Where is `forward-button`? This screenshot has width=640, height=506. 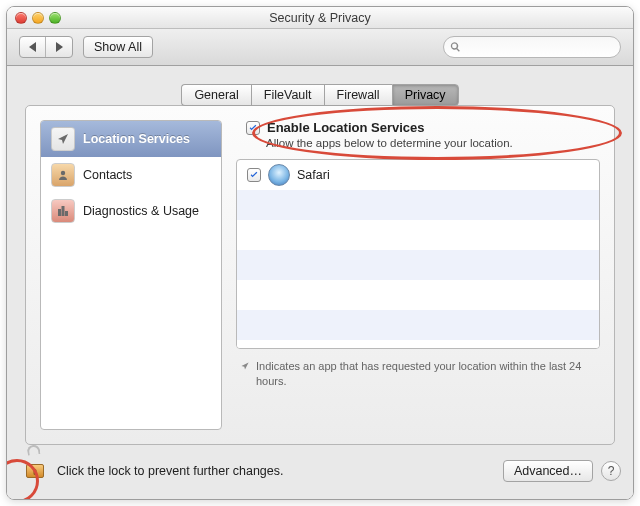 forward-button is located at coordinates (59, 47).